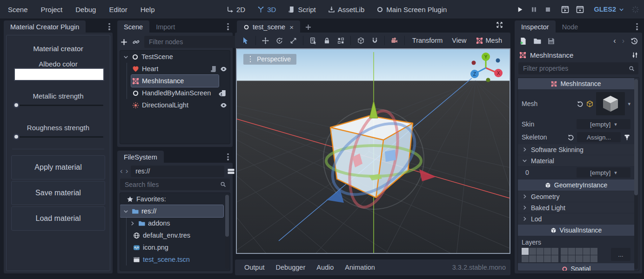  Describe the element at coordinates (576, 230) in the screenshot. I see `section-visualinstance: VisualInstance` at that location.